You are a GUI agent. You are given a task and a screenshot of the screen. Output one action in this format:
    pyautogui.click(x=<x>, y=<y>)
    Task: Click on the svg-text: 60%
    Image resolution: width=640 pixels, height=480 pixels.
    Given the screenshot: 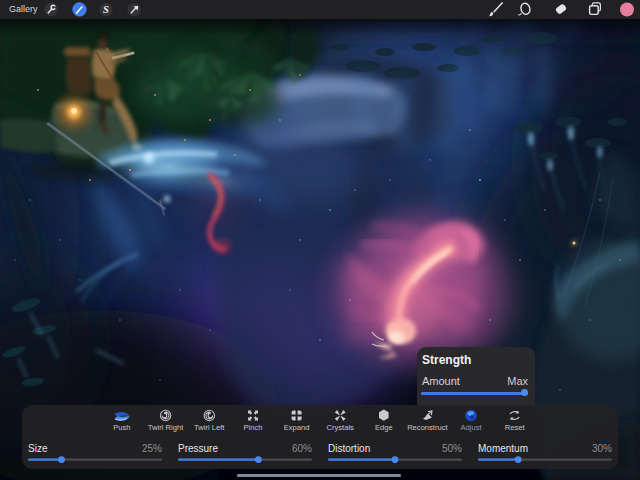 What is the action you would take?
    pyautogui.click(x=302, y=448)
    